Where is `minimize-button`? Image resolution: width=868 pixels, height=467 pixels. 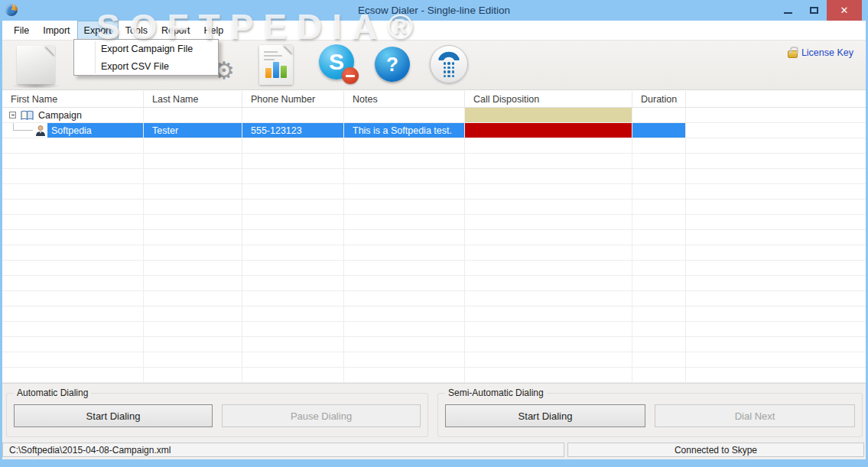
minimize-button is located at coordinates (788, 11).